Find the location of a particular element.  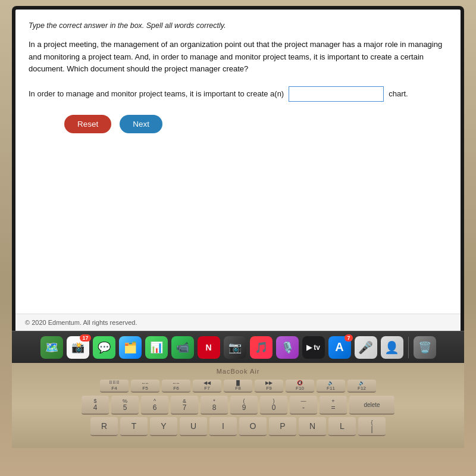

dock-icon-appletv: ▶ tv is located at coordinates (314, 347).